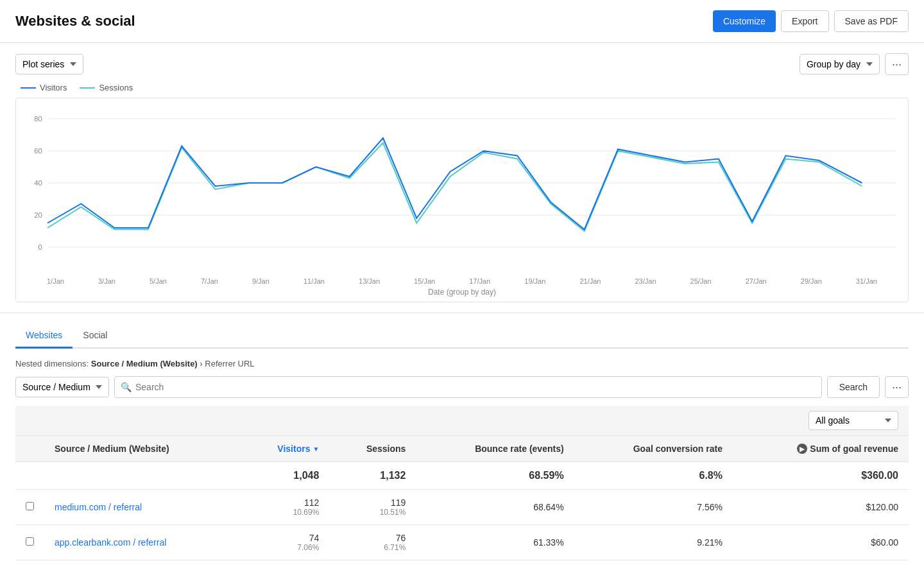 This screenshot has height=588, width=924. Describe the element at coordinates (897, 387) in the screenshot. I see `table-more-button: ···` at that location.